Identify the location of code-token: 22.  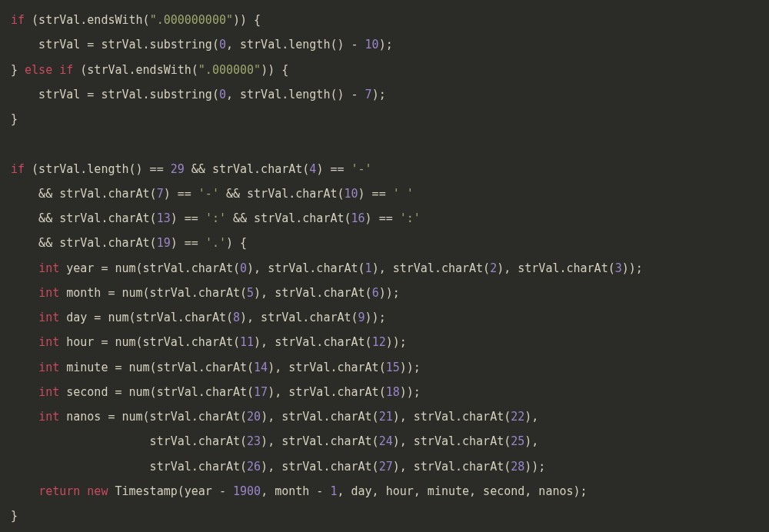
(518, 417).